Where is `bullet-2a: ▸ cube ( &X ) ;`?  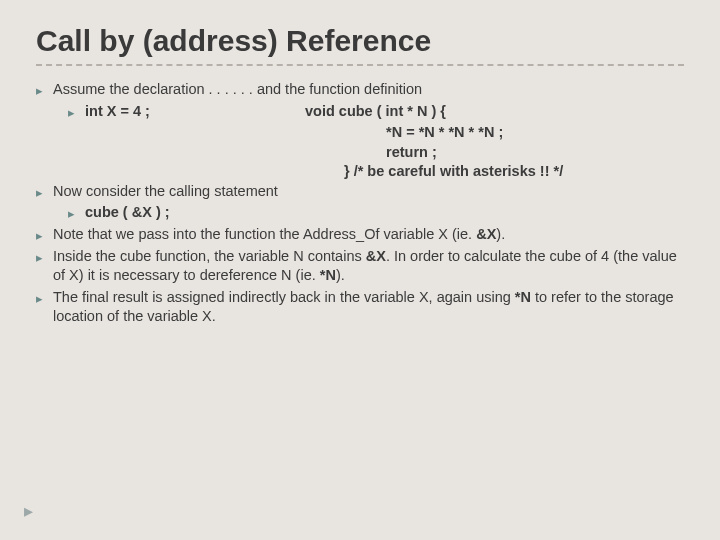
bullet-2a: ▸ cube ( &X ) ; is located at coordinates (376, 213).